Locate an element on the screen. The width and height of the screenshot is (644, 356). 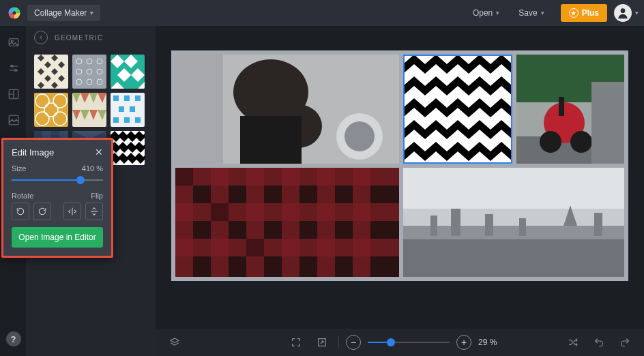
sliders-tool-icon is located at coordinates (14, 68).